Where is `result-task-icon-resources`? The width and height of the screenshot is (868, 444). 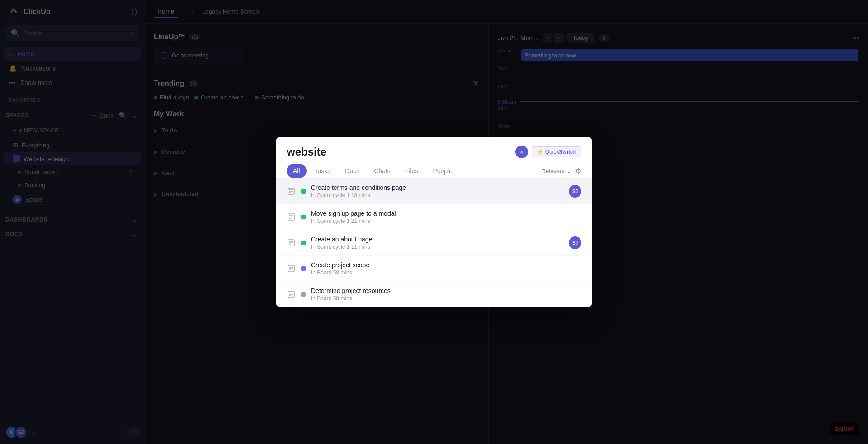 result-task-icon-resources is located at coordinates (291, 294).